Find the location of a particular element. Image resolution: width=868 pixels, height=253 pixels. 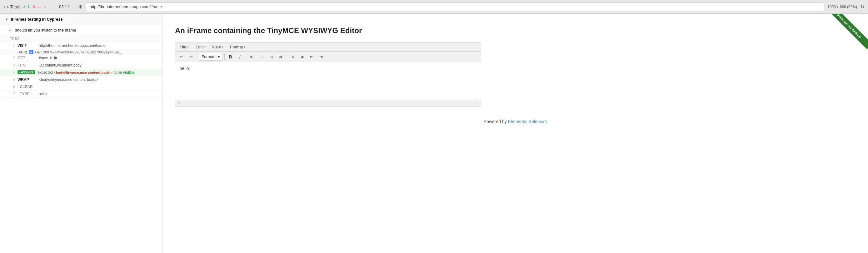

menu-edit: Edit ▾ is located at coordinates (200, 47).